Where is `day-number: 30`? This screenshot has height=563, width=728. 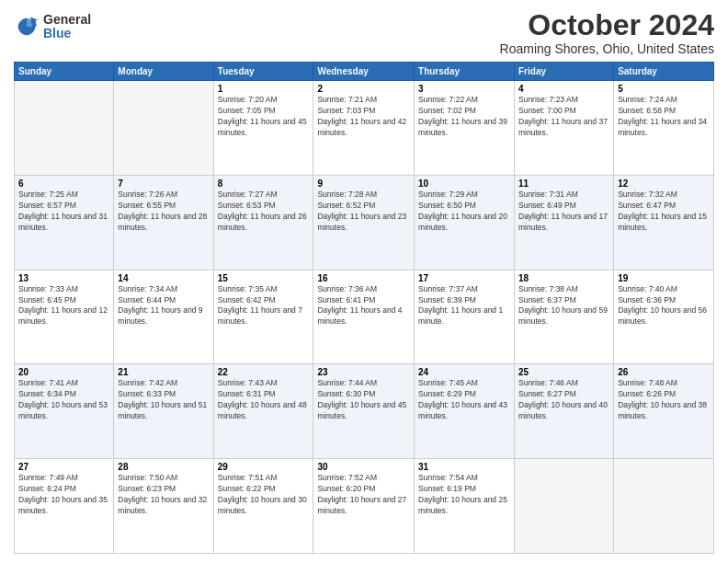
day-number: 30 is located at coordinates (364, 467).